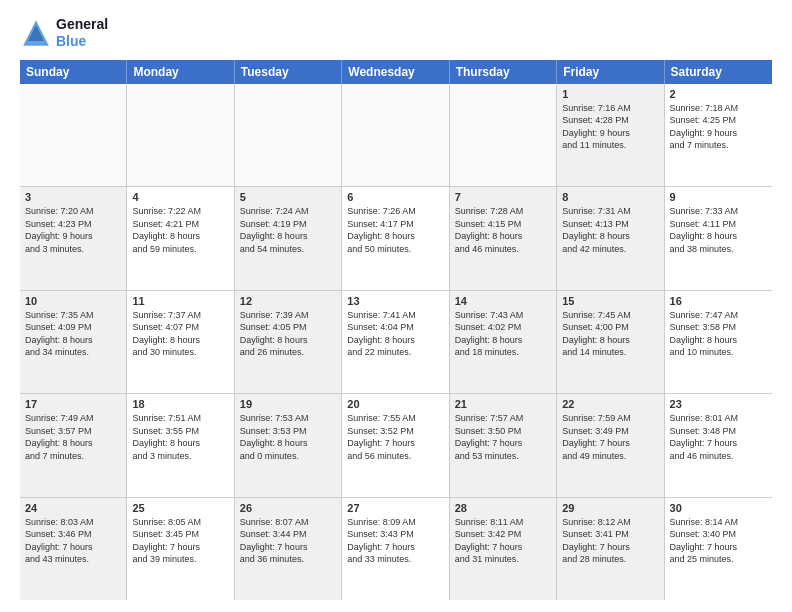 Image resolution: width=792 pixels, height=612 pixels. Describe the element at coordinates (288, 342) in the screenshot. I see `cal-cell-2-2: 12Sunrise: 7:39 AM Sunset: 4:05 PM Dayli…` at that location.